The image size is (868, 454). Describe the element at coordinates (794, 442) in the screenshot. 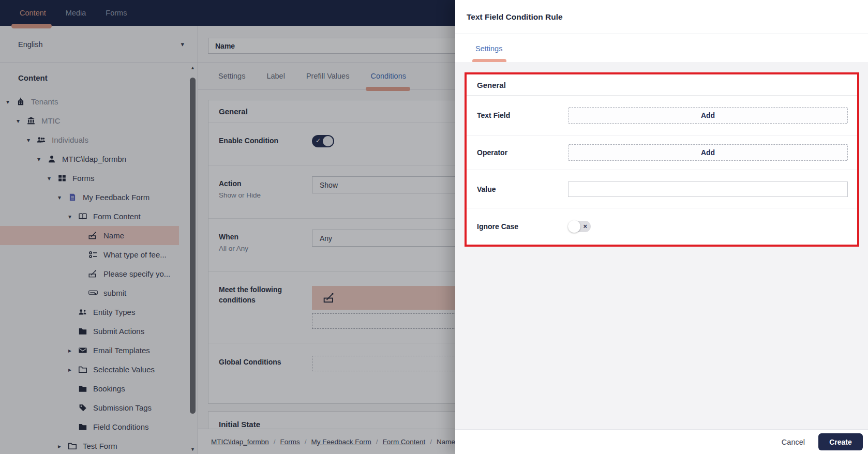

I see `cancel-button: Cancel` at that location.